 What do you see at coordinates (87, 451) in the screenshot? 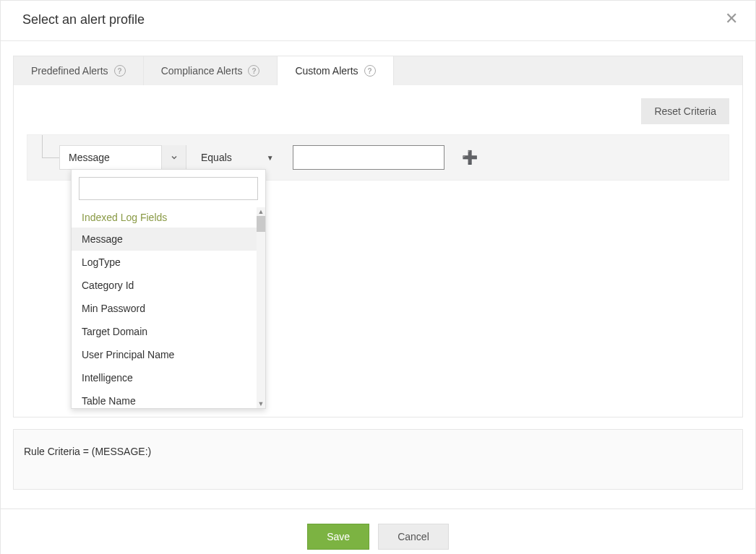
I see `rule-criteria-text: Rule Criteria = (MESSAGE:)` at bounding box center [87, 451].